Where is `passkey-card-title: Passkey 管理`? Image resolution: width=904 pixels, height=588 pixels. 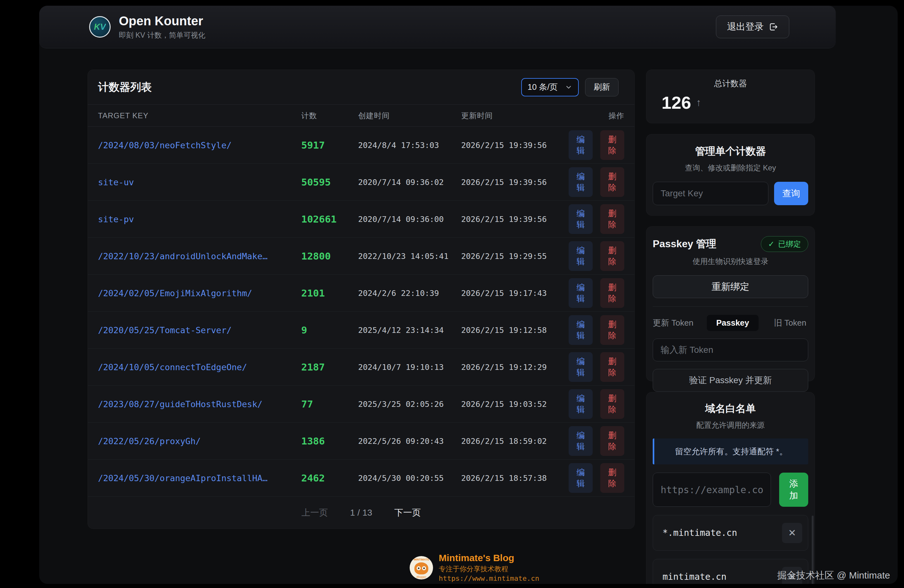 passkey-card-title: Passkey 管理 is located at coordinates (684, 244).